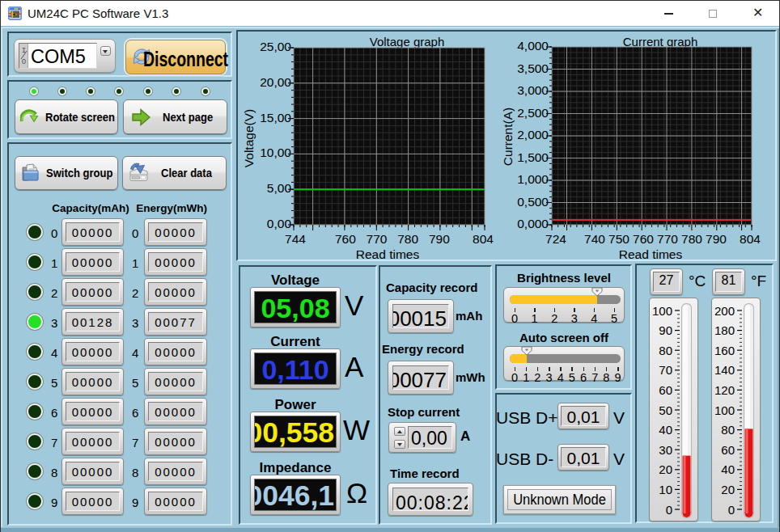  Describe the element at coordinates (24, 62) in the screenshot. I see `svg-text: O` at that location.